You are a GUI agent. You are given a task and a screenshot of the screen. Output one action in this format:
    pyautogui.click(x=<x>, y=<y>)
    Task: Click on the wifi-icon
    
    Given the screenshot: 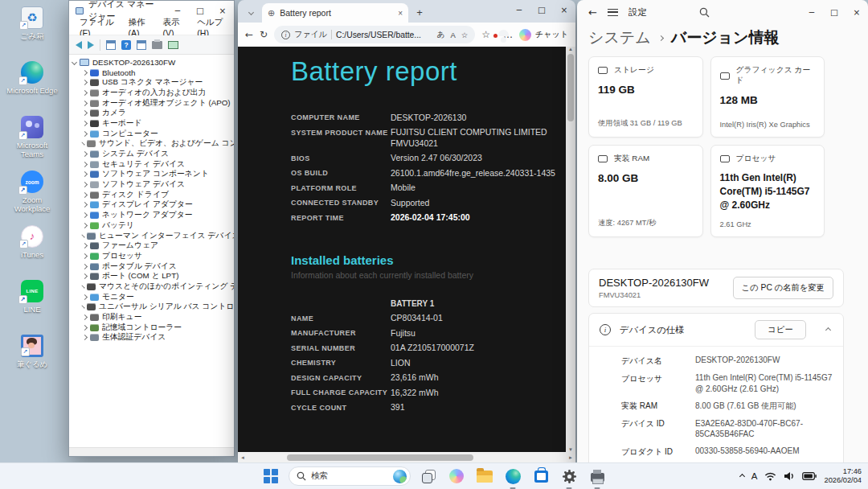 What is the action you would take?
    pyautogui.click(x=770, y=476)
    